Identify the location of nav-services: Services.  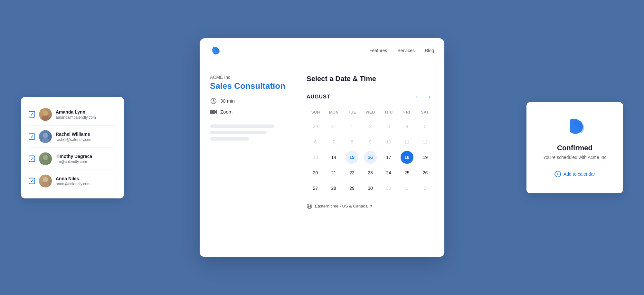
(406, 51).